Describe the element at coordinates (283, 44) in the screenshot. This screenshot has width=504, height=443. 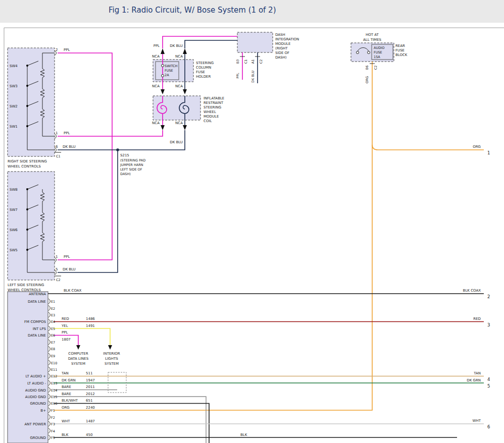
I see `module-label: MODULE` at that location.